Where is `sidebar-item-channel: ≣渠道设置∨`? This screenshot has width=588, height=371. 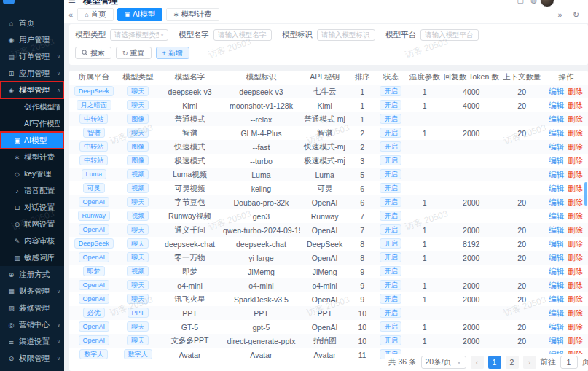 sidebar-item-channel: ≣渠道设置∨ is located at coordinates (32, 341).